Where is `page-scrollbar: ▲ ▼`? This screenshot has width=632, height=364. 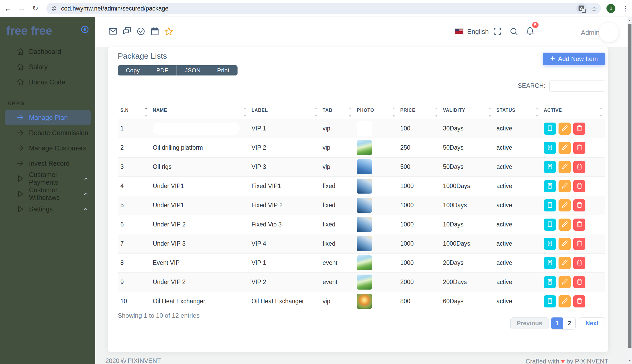 page-scrollbar: ▲ ▼ is located at coordinates (630, 190).